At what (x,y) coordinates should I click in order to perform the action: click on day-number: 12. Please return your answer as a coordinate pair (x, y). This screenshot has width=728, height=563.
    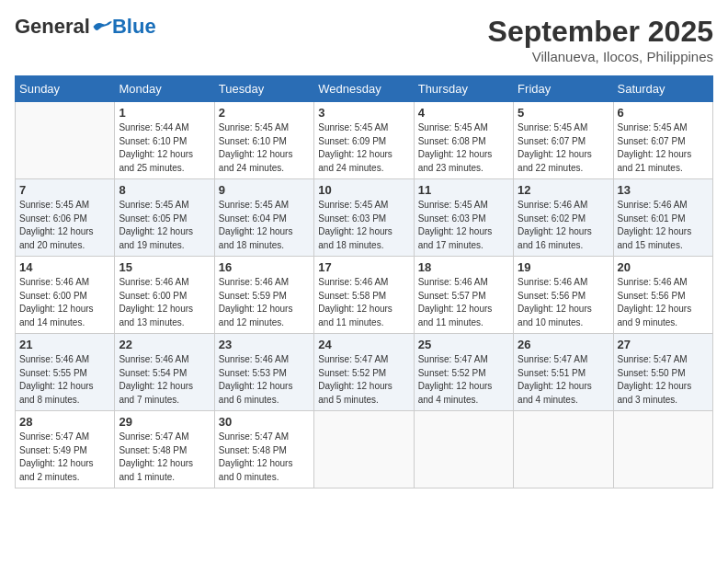
    Looking at the image, I should click on (563, 190).